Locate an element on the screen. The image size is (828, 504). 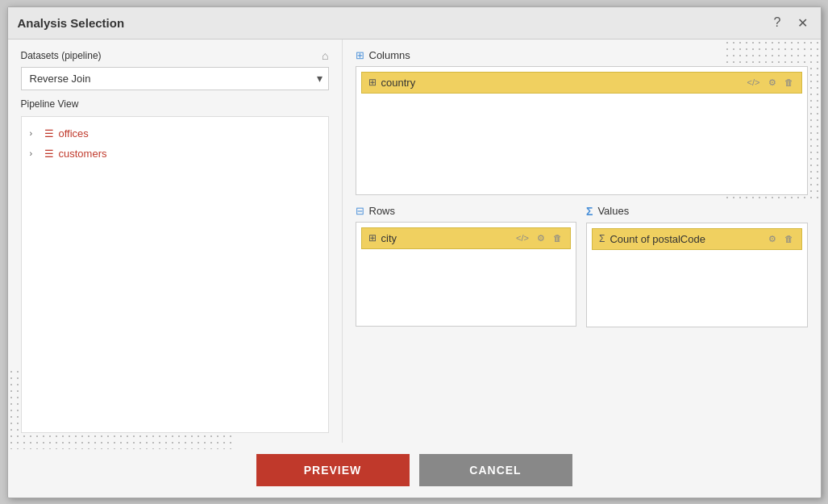
rows-drop-zone: ⊞ city </> ⚙ 🗑 is located at coordinates (466, 274).